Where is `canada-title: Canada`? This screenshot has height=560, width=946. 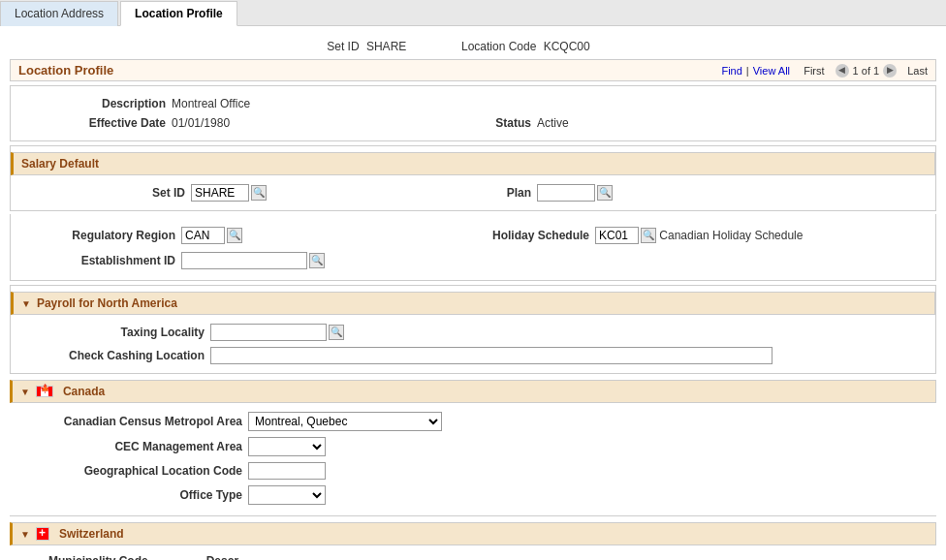
canada-title: Canada is located at coordinates (83, 391).